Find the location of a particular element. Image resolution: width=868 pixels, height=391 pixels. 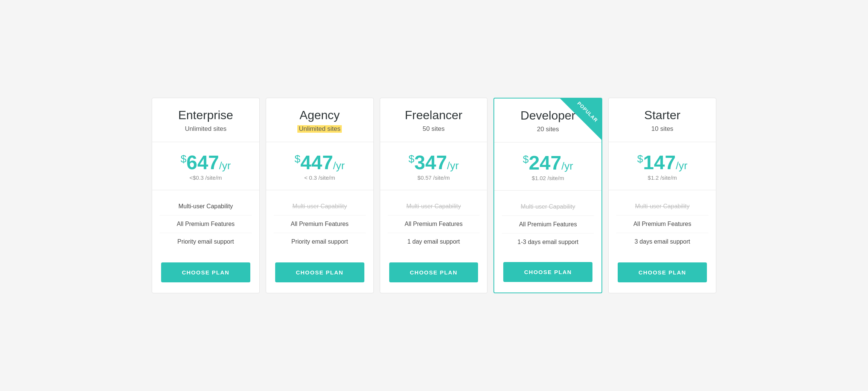

plan-card-agency: Agency Unlimited sites $447/yr < 0.3 /si… is located at coordinates (320, 196).